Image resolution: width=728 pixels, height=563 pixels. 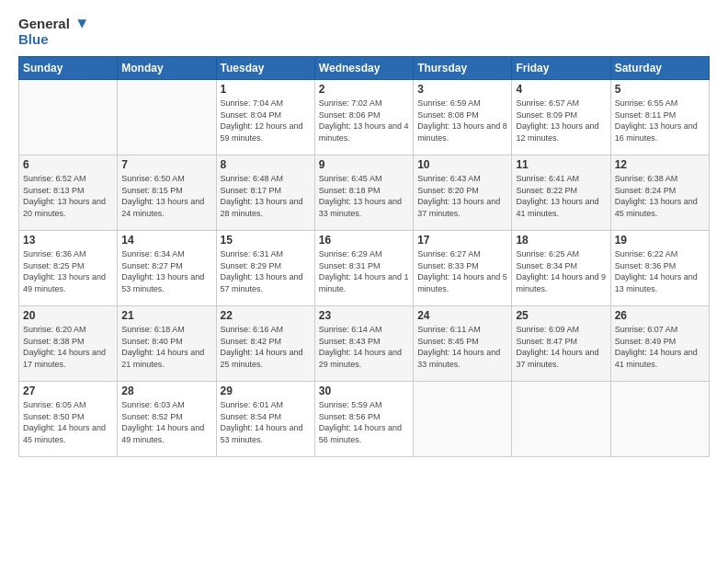 What do you see at coordinates (660, 193) in the screenshot?
I see `calendar-day-cell: 12Sunrise: 6:38 AM Sunset: 8:24 PM Dayli…` at bounding box center [660, 193].